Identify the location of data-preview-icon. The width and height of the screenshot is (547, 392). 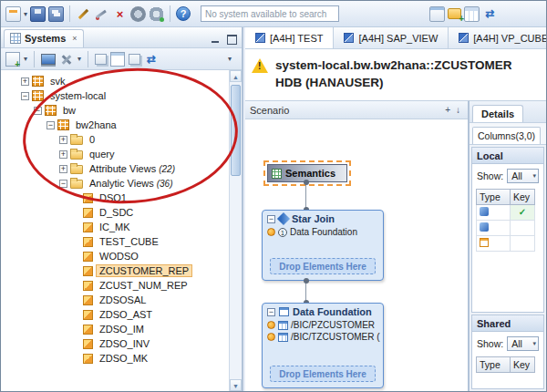
(472, 15).